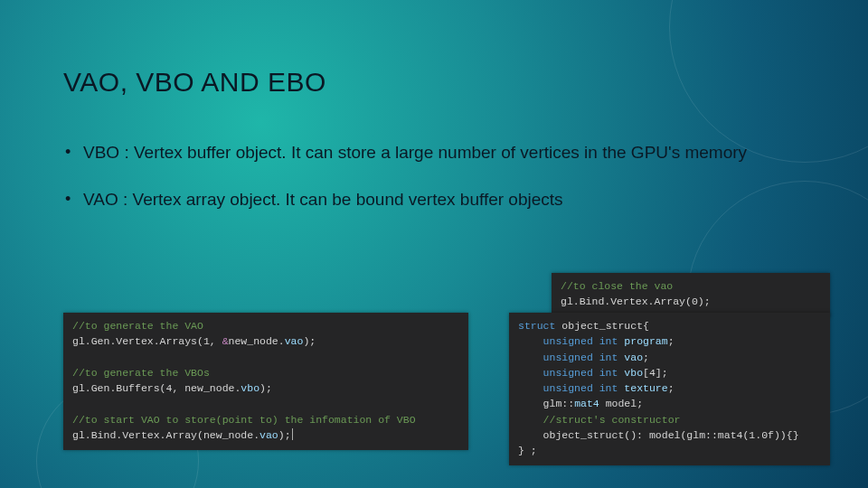 The height and width of the screenshot is (488, 868). I want to click on code-line: } ;, so click(528, 450).